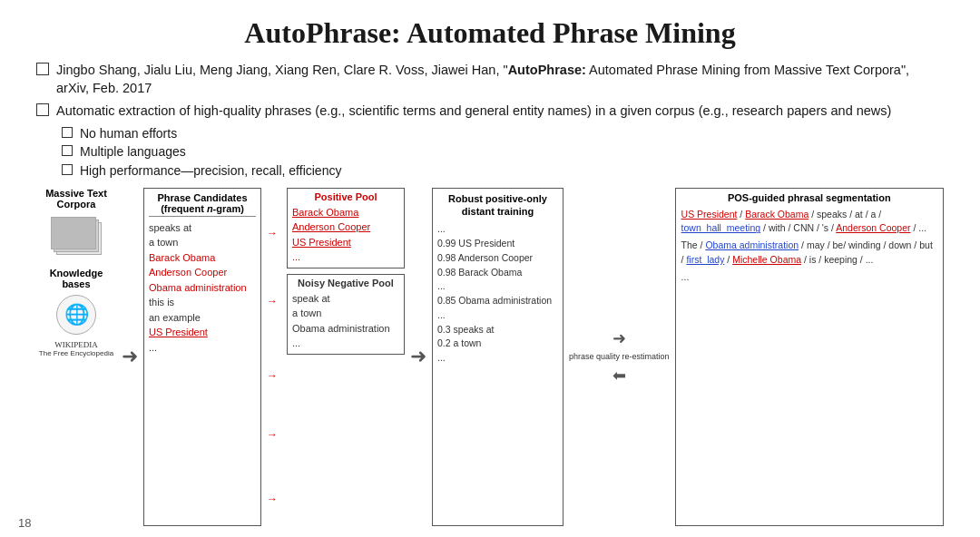 This screenshot has height=537, width=980. What do you see at coordinates (497, 287) in the screenshot?
I see `tr-dots2: ...` at bounding box center [497, 287].